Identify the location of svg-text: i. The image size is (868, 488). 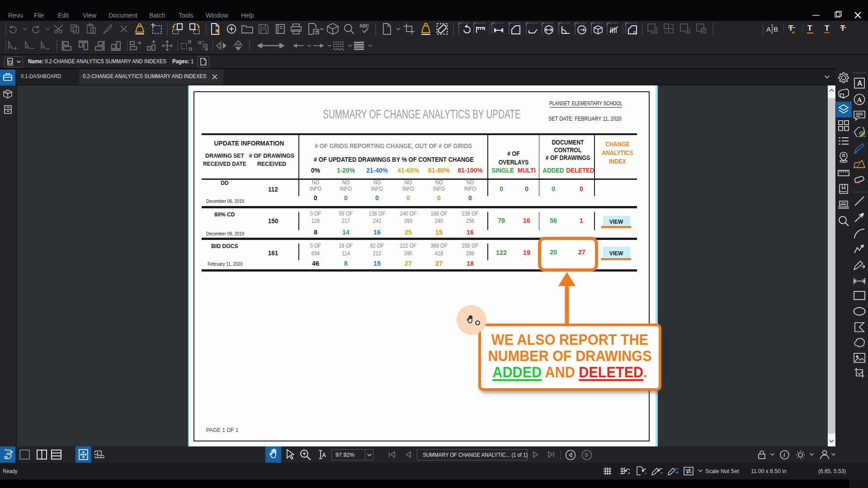
(784, 455).